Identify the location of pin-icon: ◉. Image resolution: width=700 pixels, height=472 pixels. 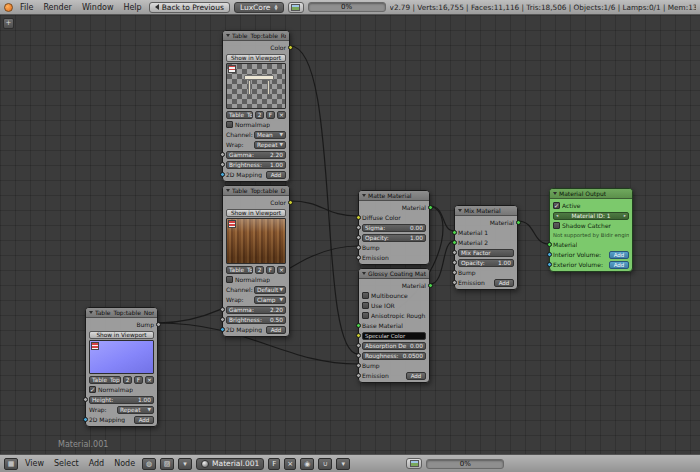
(307, 464).